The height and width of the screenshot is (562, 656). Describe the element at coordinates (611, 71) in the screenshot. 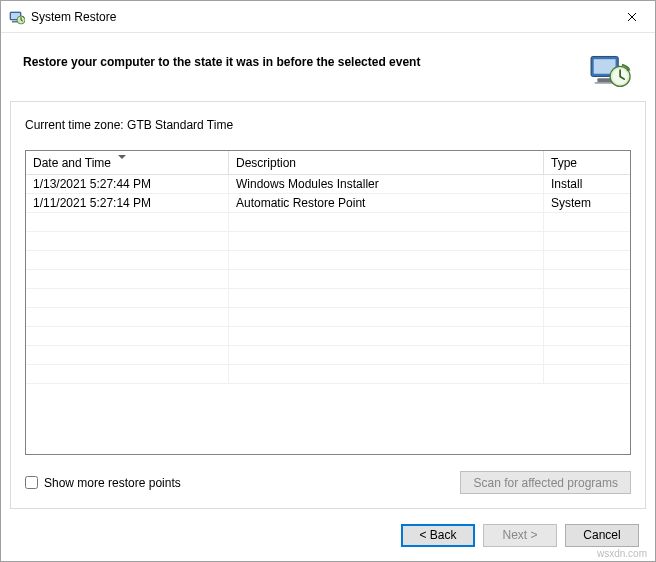

I see `restore-monitor-clock-icon` at that location.